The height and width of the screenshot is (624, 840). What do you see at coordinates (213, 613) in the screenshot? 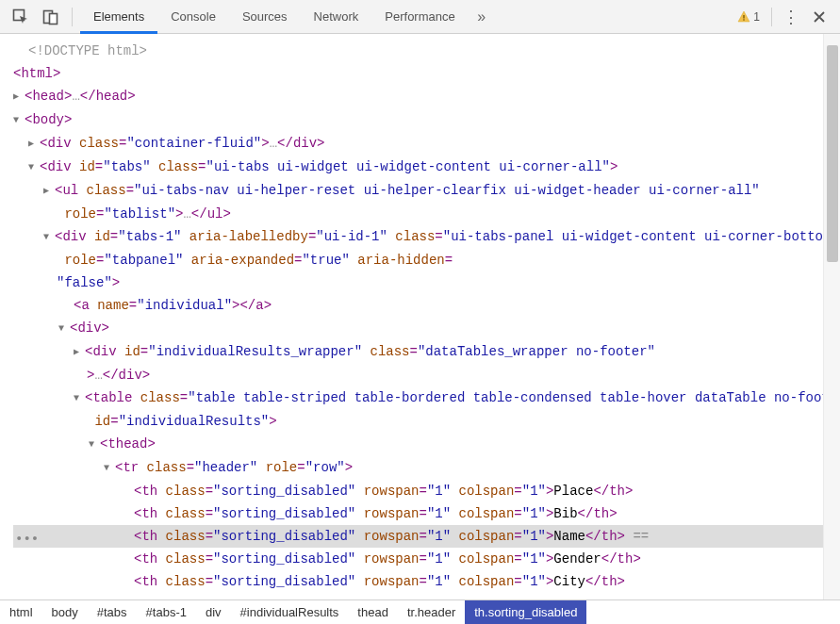
I see `breadcrumb-item: div` at bounding box center [213, 613].